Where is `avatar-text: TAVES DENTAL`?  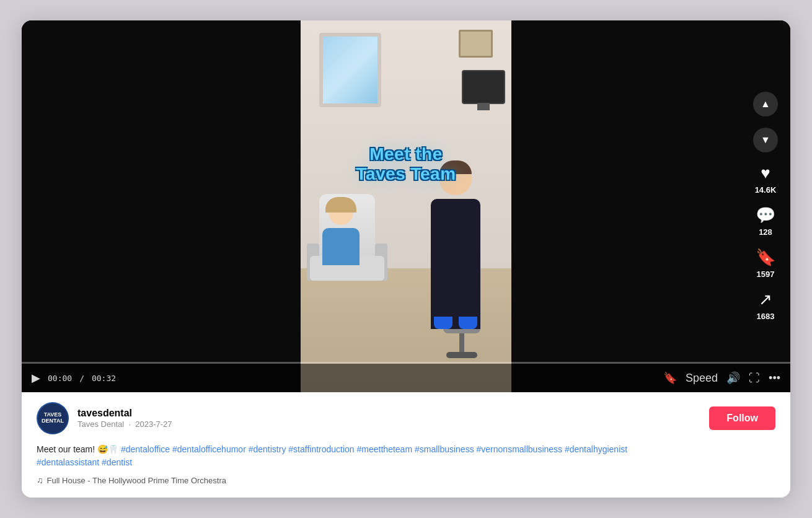
avatar-text: TAVES DENTAL is located at coordinates (53, 418).